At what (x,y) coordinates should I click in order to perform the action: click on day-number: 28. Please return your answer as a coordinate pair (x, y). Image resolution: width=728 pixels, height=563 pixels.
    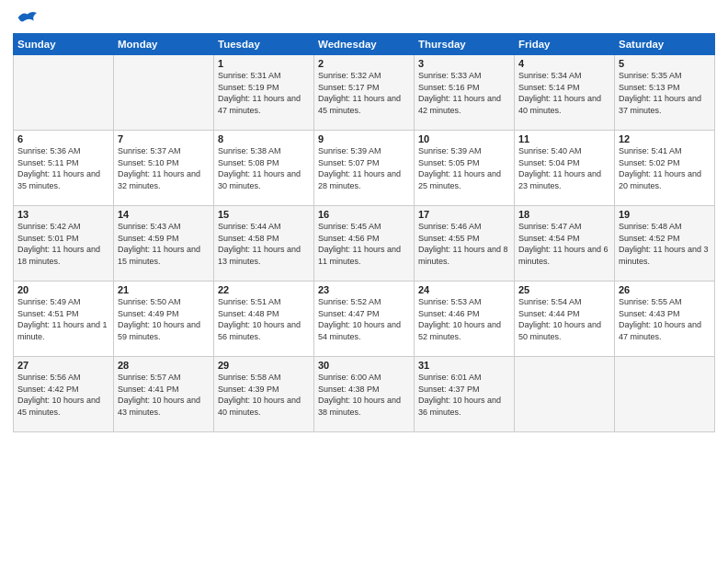
    Looking at the image, I should click on (164, 365).